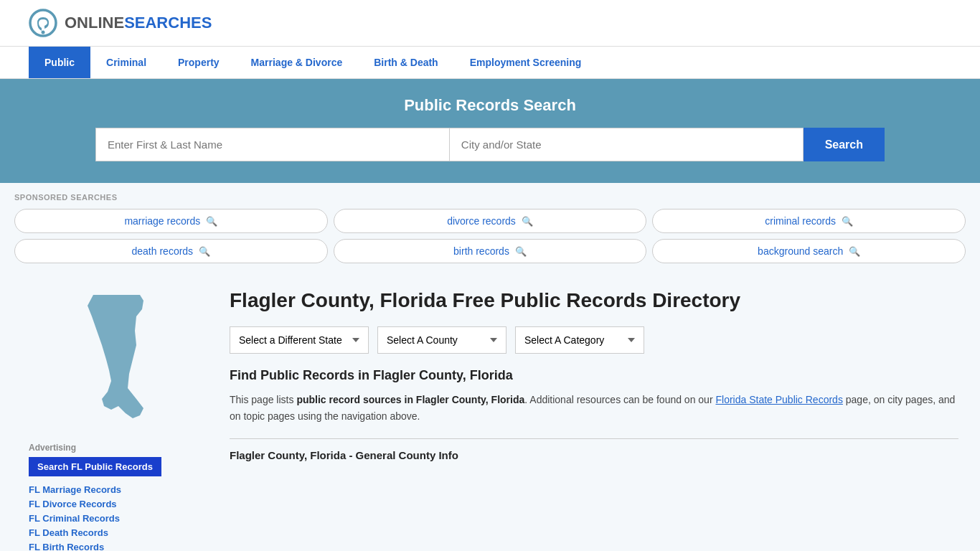 Image resolution: width=980 pixels, height=551 pixels. What do you see at coordinates (481, 251) in the screenshot?
I see `pill-label: birth records` at bounding box center [481, 251].